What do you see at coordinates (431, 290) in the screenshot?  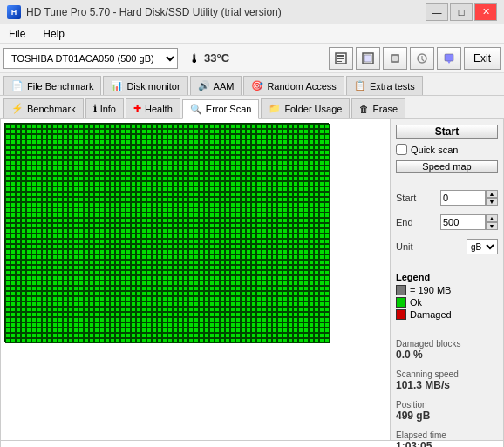 I see `legend-label-size: = 190 MB` at bounding box center [431, 290].